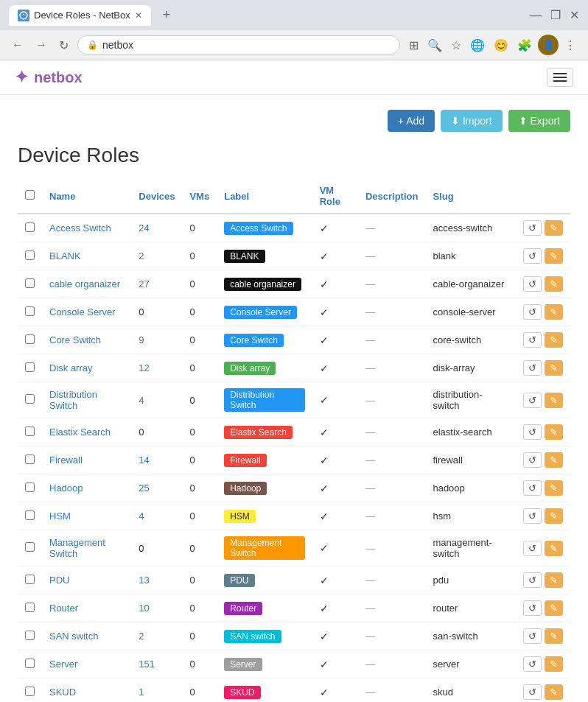 This screenshot has height=702, width=588. Describe the element at coordinates (525, 46) in the screenshot. I see `extensions-icon: 🧩` at that location.